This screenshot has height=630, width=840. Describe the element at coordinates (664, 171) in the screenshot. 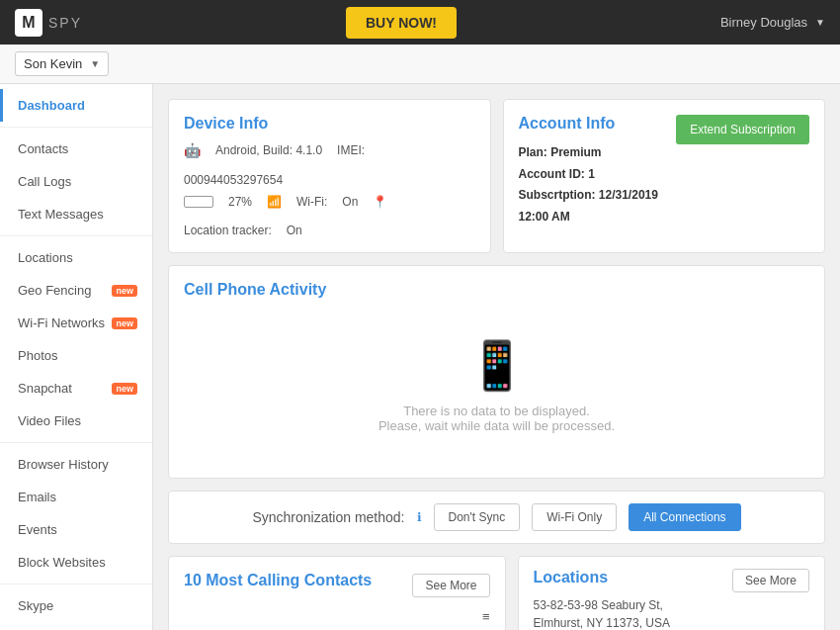

I see `account-header-row: Account Info Plan: Premium Account ID: 1` at that location.